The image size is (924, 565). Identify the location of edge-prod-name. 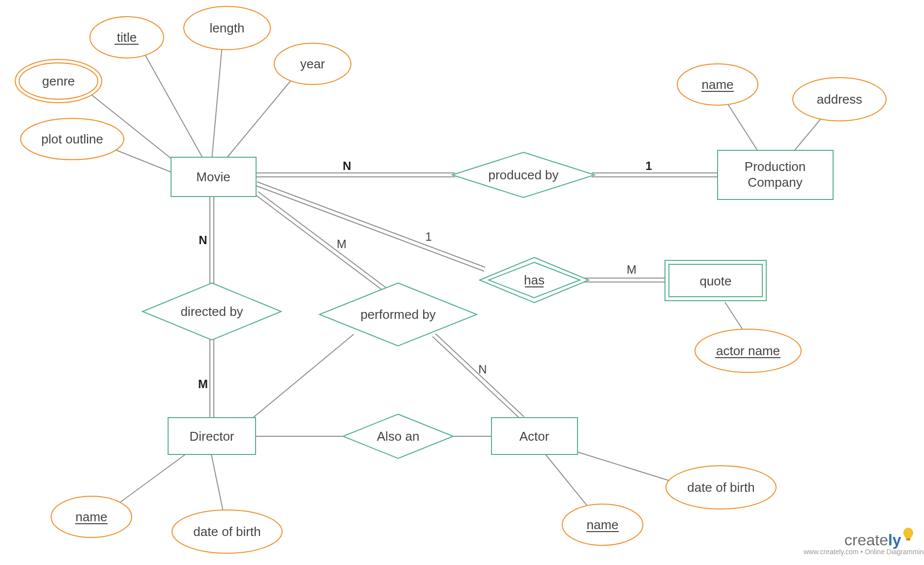
(742, 127).